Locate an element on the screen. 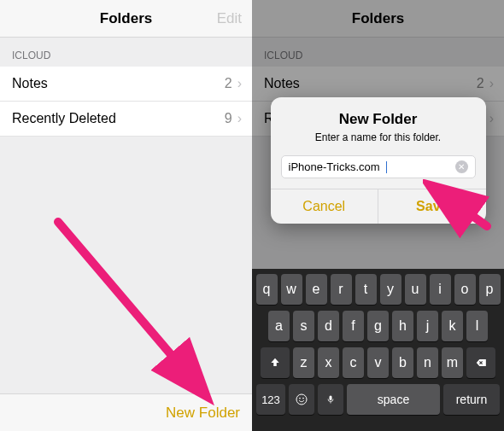 Image resolution: width=504 pixels, height=431 pixels. cancel-button: Cancel is located at coordinates (325, 207).